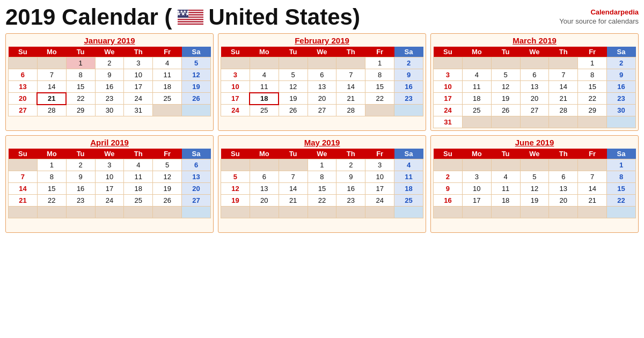 The image size is (644, 338). What do you see at coordinates (322, 177) in the screenshot?
I see `table-row: 567891011` at bounding box center [322, 177].